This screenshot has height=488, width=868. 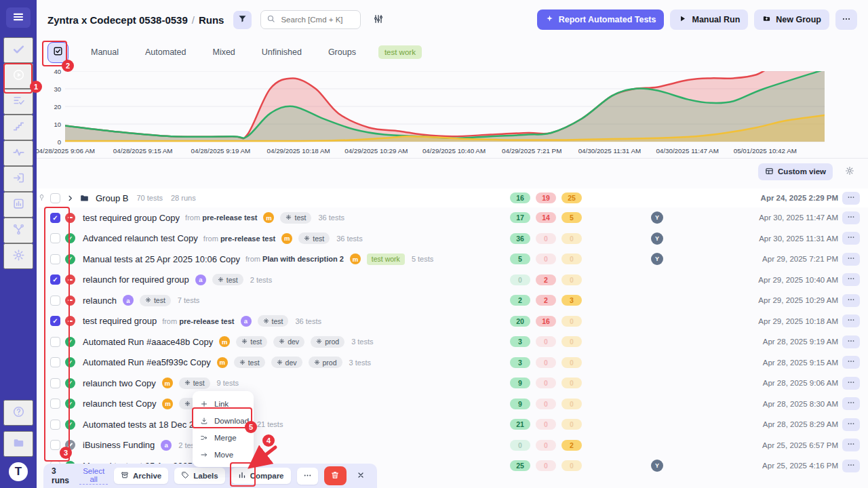 I want to click on sidebar-item-play-circle, so click(x=18, y=76).